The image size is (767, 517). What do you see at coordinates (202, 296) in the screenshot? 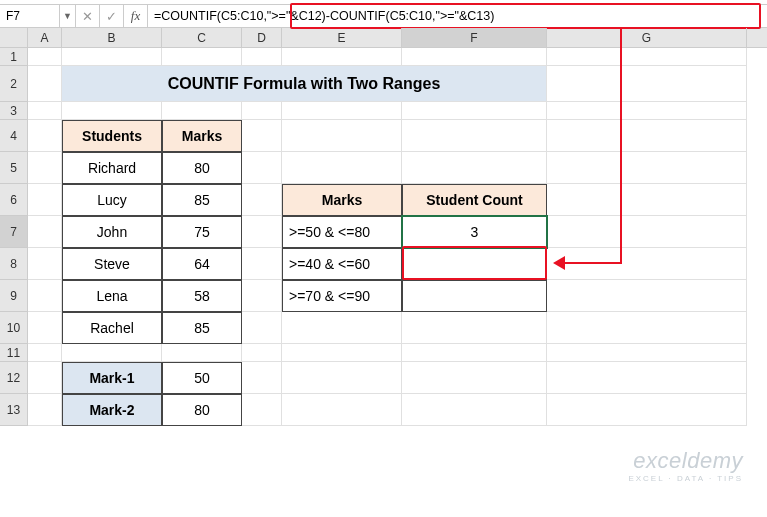
I see `table-cell: 58` at bounding box center [202, 296].